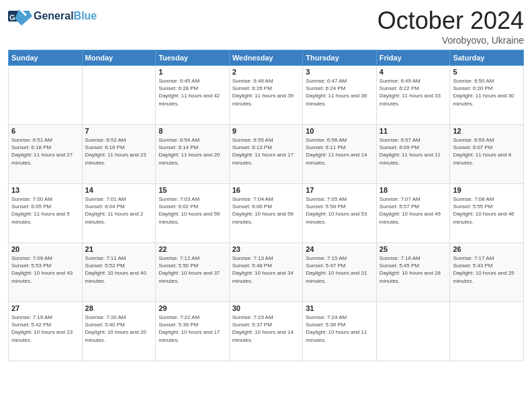 Image resolution: width=532 pixels, height=411 pixels. Describe the element at coordinates (266, 72) in the screenshot. I see `day-number: 2` at that location.